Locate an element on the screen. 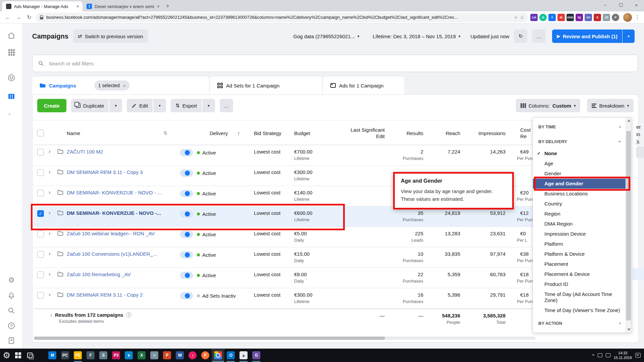  columns-button: Columns: Custom ▾ is located at coordinates (548, 106).